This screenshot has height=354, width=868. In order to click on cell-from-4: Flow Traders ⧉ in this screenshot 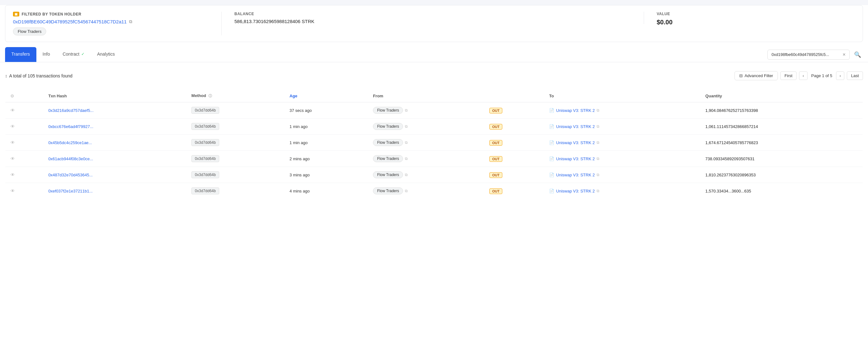, I will do `click(426, 175)`.